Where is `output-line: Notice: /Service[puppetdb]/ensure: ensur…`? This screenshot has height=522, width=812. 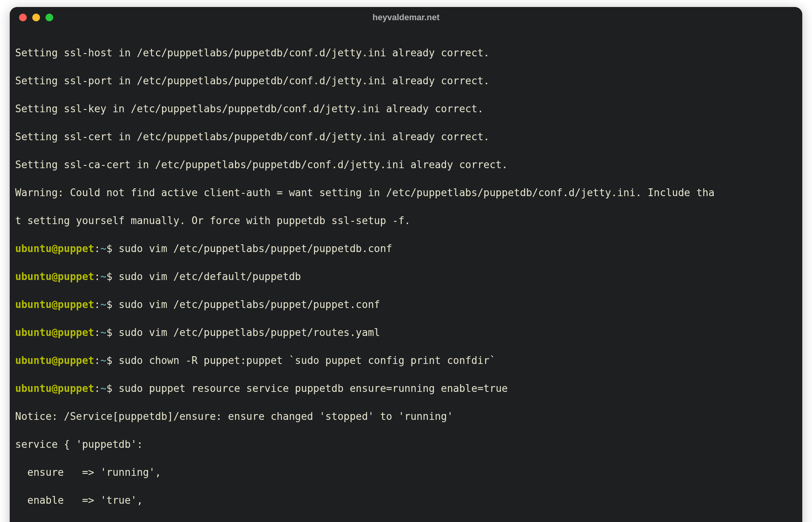 output-line: Notice: /Service[puppetdb]/ensure: ensur… is located at coordinates (406, 416).